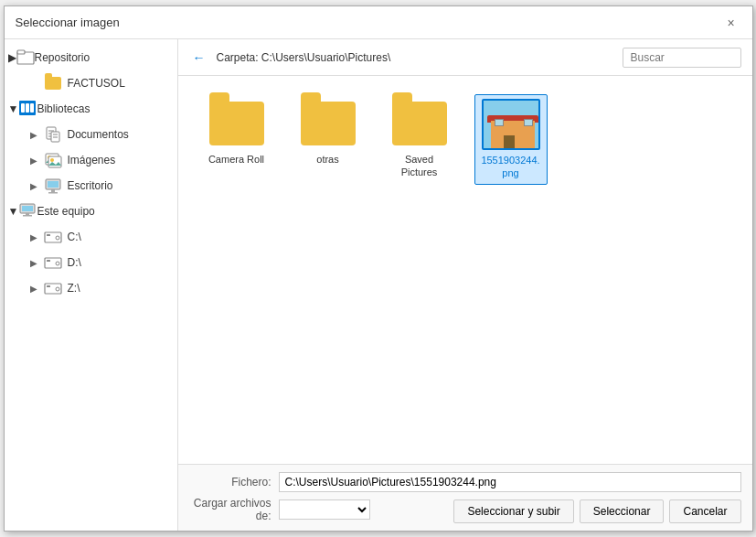  Describe the element at coordinates (597, 510) in the screenshot. I see `action-buttons: Seleccionar y subir Seleccionar Cancelar` at that location.